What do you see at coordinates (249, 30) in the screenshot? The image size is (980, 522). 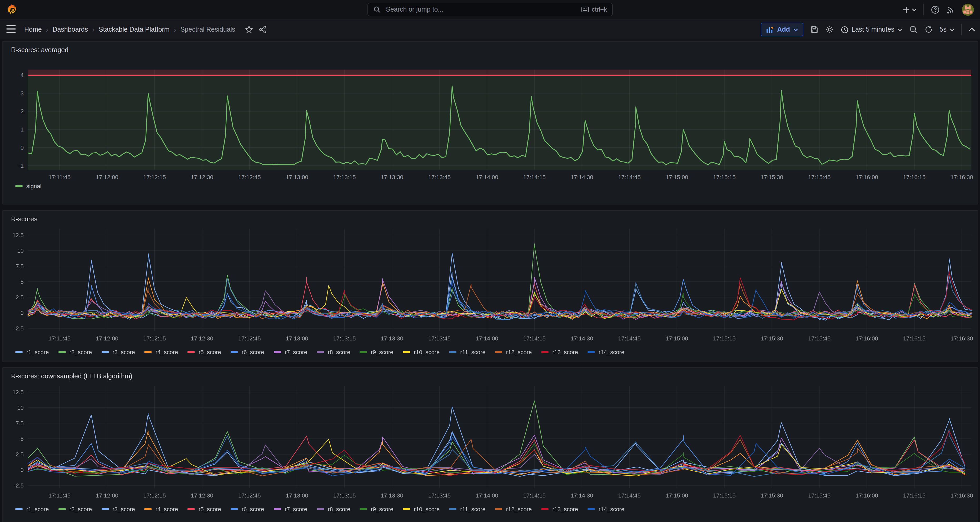 I see `star-icon` at bounding box center [249, 30].